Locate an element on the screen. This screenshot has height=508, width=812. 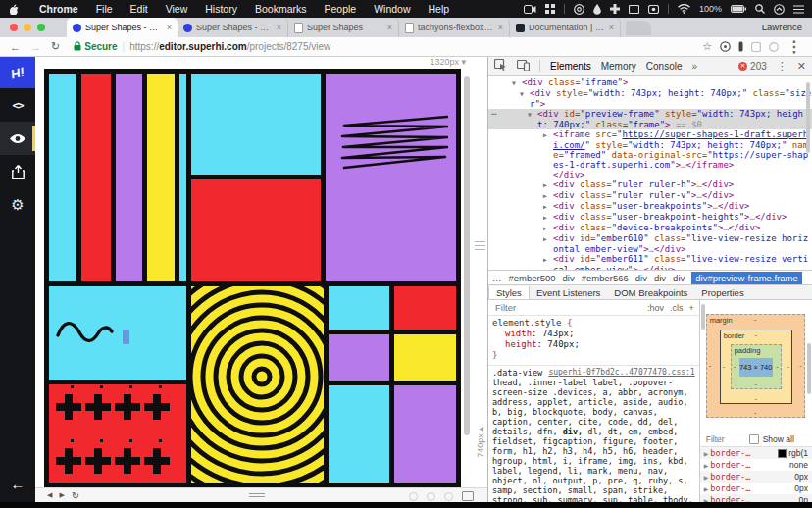
dom-tree-scrollbar is located at coordinates (808, 118).